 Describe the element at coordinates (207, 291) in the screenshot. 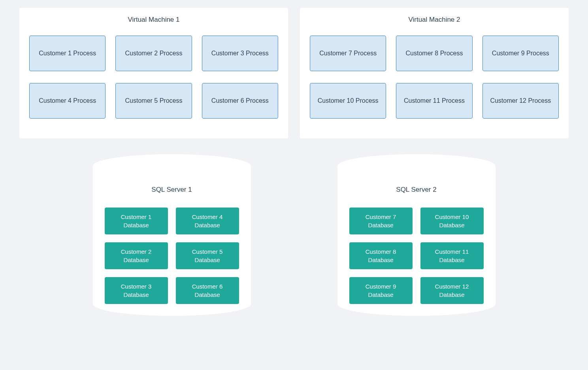

I see `db-box: Customer 6Database` at that location.